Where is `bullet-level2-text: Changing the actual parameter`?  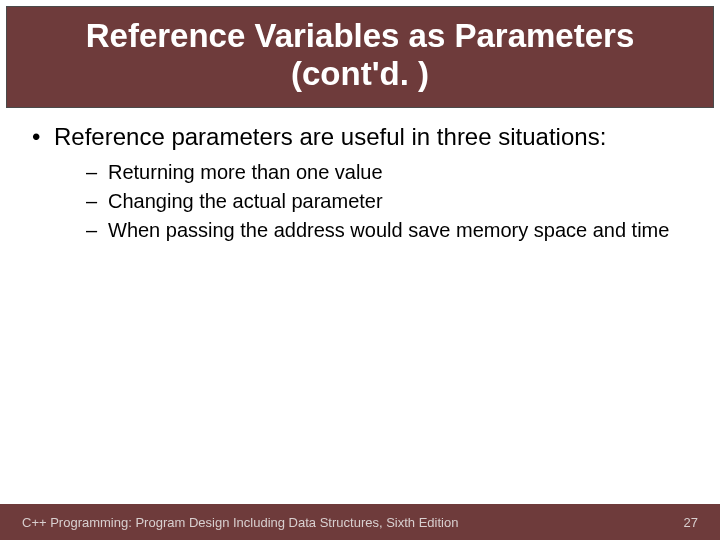
bullet-level2-text: Changing the actual parameter is located at coordinates (246, 202).